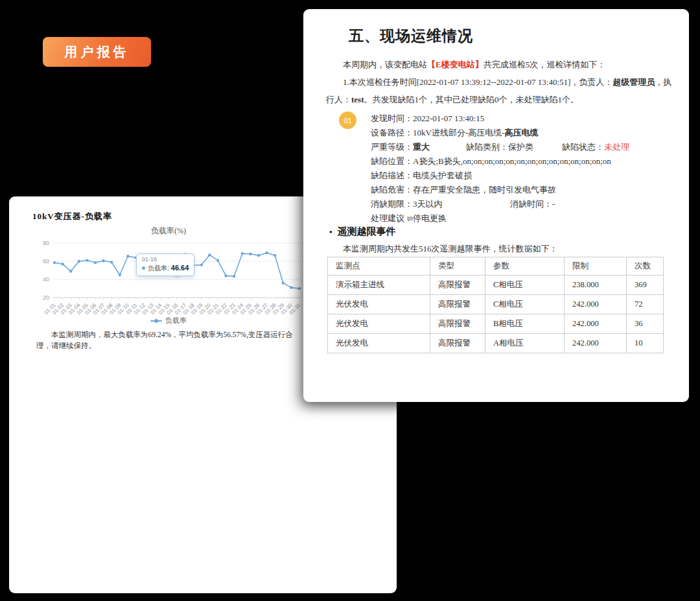 This screenshot has height=601, width=700. I want to click on defect-resolve-time: 消缺时间：-, so click(533, 204).